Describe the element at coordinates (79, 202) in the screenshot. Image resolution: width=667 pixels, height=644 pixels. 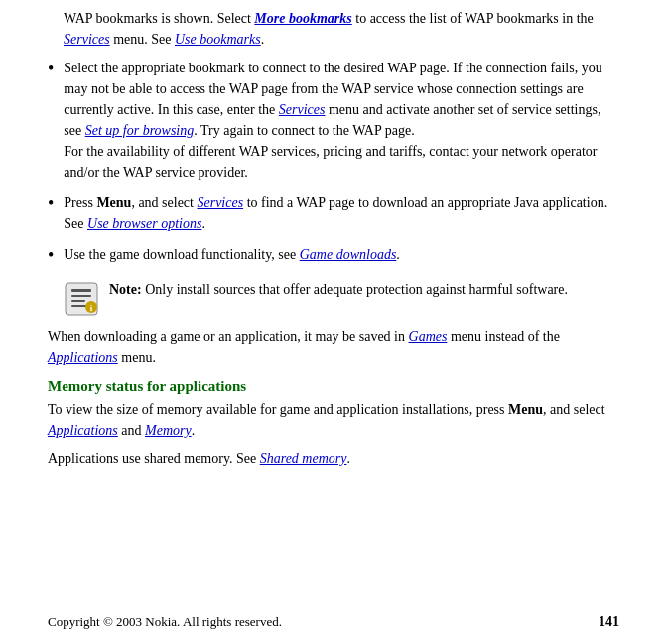
I see `bullet2-text1: Press` at that location.